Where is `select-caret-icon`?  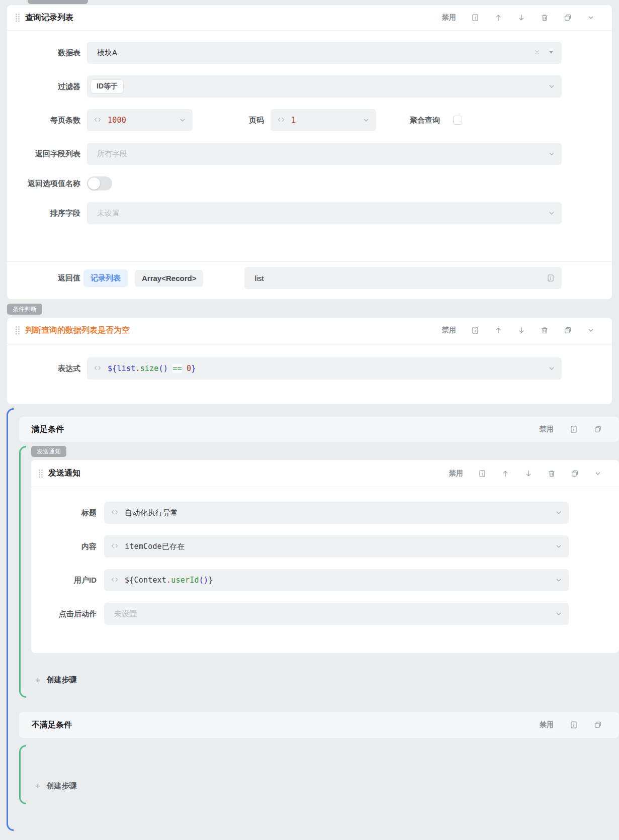 select-caret-icon is located at coordinates (551, 53).